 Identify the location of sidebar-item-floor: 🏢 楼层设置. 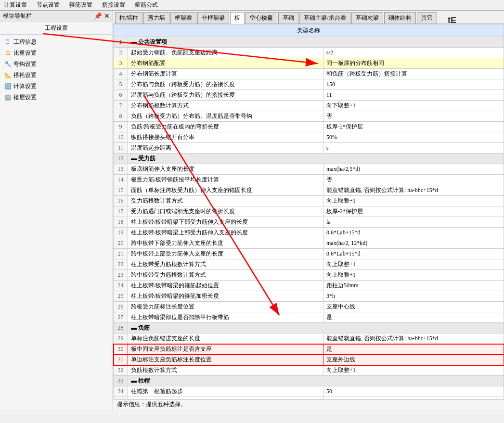
(56, 97).